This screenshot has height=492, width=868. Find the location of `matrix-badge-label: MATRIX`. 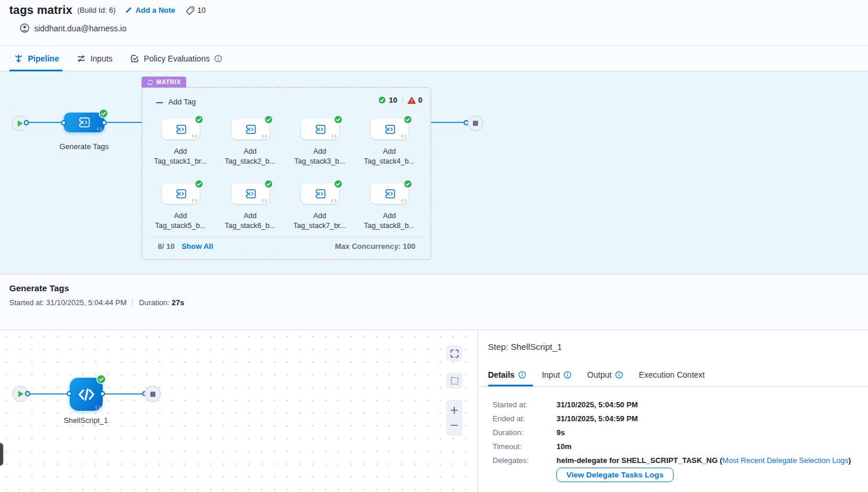

matrix-badge-label: MATRIX is located at coordinates (169, 82).